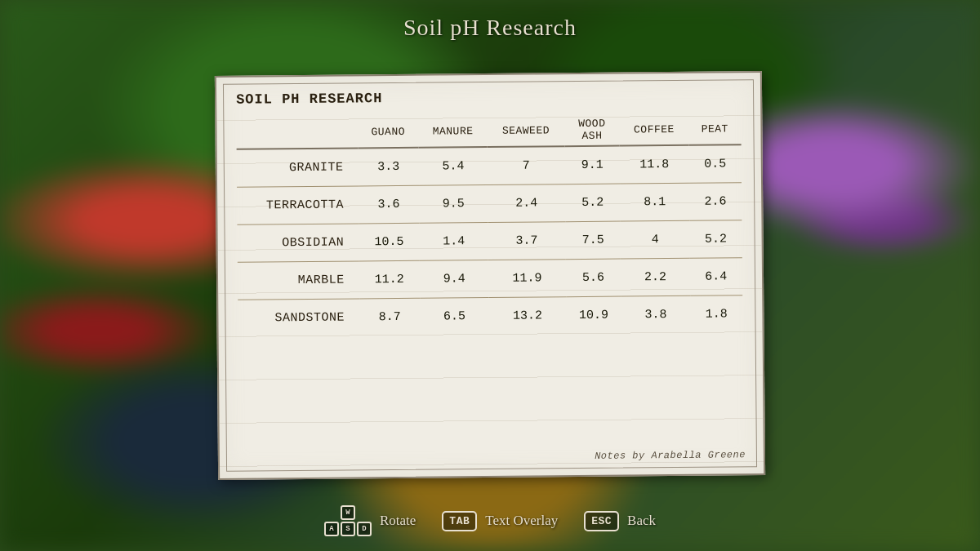  Describe the element at coordinates (528, 242) in the screenshot. I see `cell-obsidian-seaweed: 3.7` at that location.